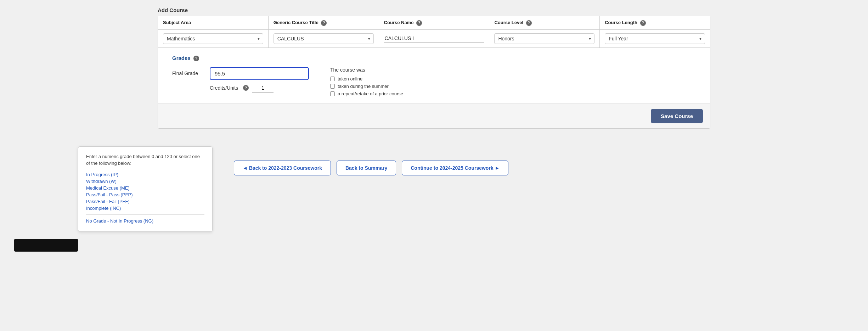 This screenshot has height=331, width=868. What do you see at coordinates (434, 23) in the screenshot?
I see `table-header-row: Subject Area Generic Course Title ? Cour…` at bounding box center [434, 23].